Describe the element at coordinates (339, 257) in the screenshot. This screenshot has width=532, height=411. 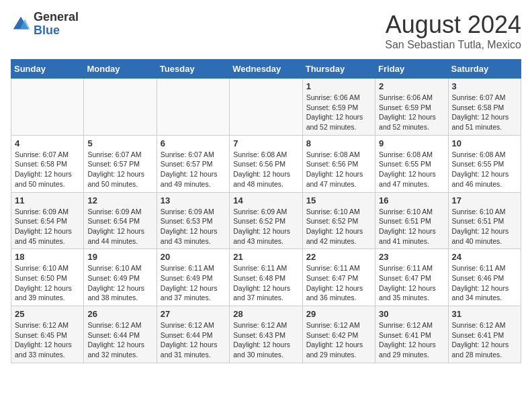
I see `day-number: 22` at that location.